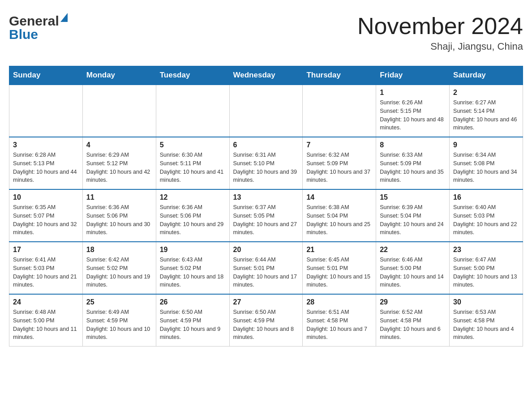  What do you see at coordinates (266, 302) in the screenshot?
I see `day-number: 27` at bounding box center [266, 302].